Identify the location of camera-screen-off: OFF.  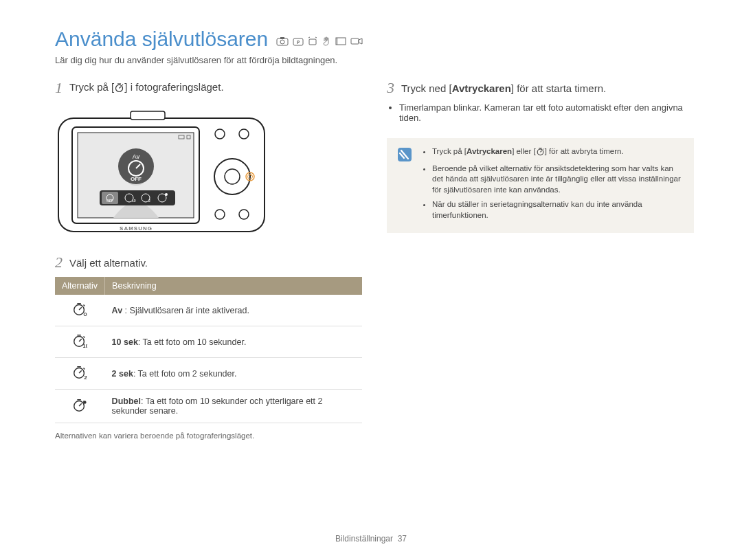
(136, 179).